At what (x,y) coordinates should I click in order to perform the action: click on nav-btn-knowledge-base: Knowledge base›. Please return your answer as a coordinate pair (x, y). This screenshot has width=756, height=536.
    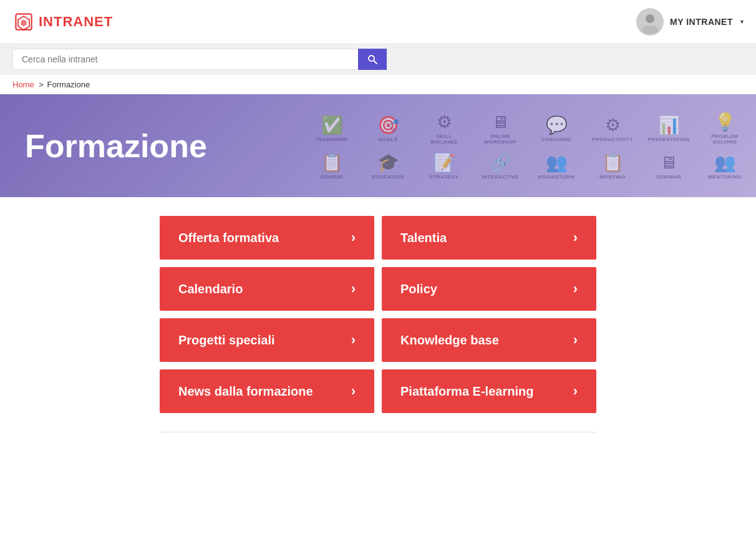
    Looking at the image, I should click on (489, 340).